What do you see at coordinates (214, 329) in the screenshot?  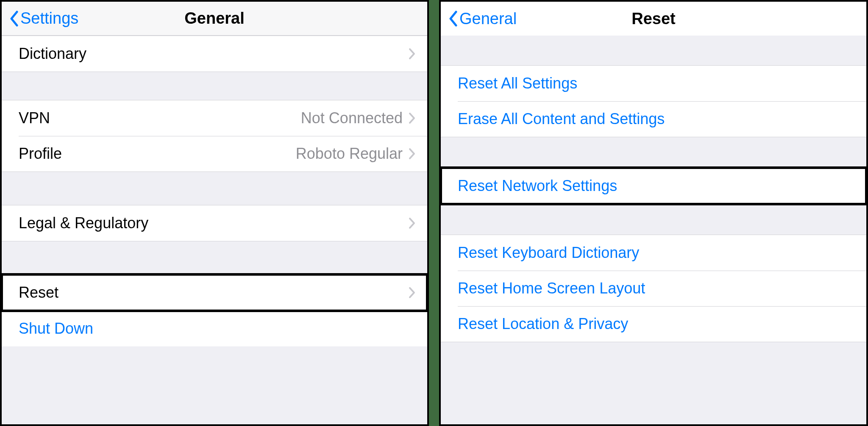 I see `group-shutdown: Shut Down` at bounding box center [214, 329].